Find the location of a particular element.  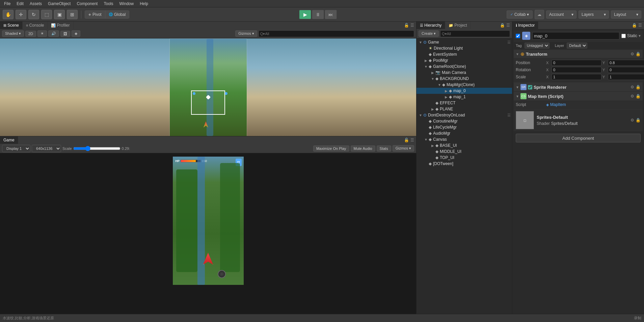

script-ref-value: MapItem is located at coordinates (558, 105).